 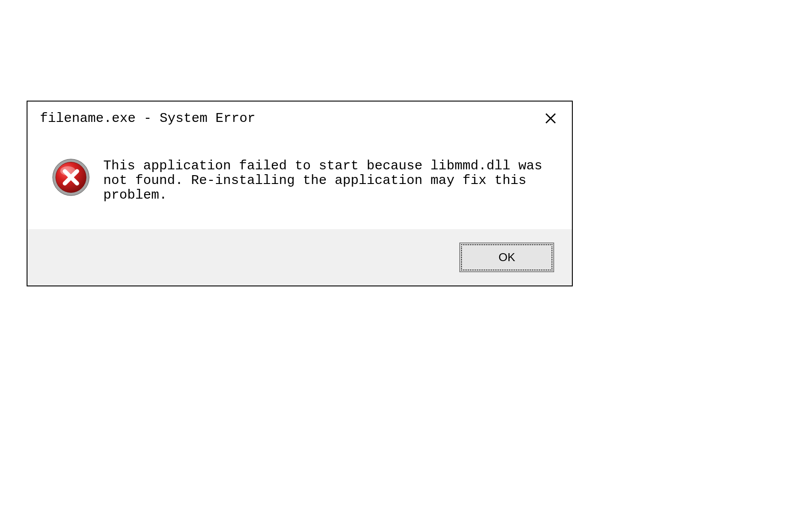 I want to click on dialog-title: filename.exe - System Error, so click(x=148, y=118).